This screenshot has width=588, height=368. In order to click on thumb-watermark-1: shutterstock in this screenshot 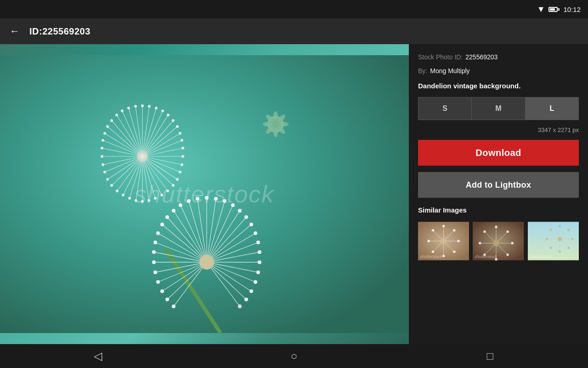, I will do `click(431, 257)`.